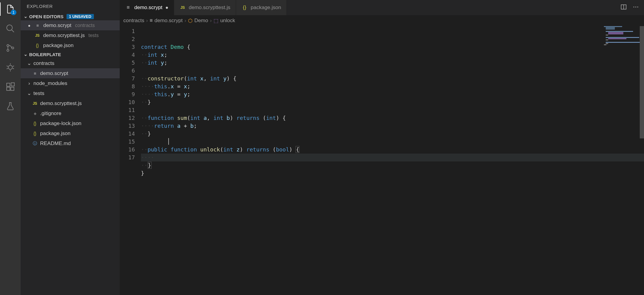  Describe the element at coordinates (210, 8) in the screenshot. I see `tab-label: demo.scrypttest.js` at that location.